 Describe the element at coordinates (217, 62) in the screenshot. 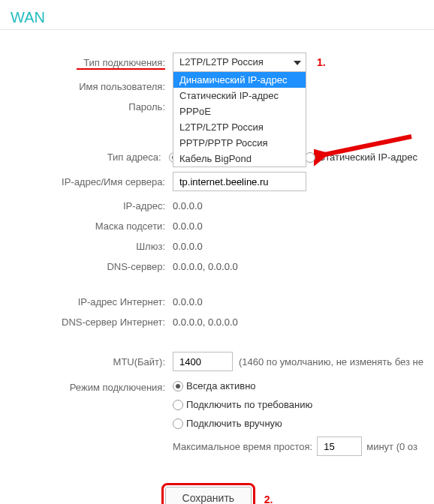

I see `connection-type-row: Тип подключения: L2TP/L2TP Россия Динами…` at that location.